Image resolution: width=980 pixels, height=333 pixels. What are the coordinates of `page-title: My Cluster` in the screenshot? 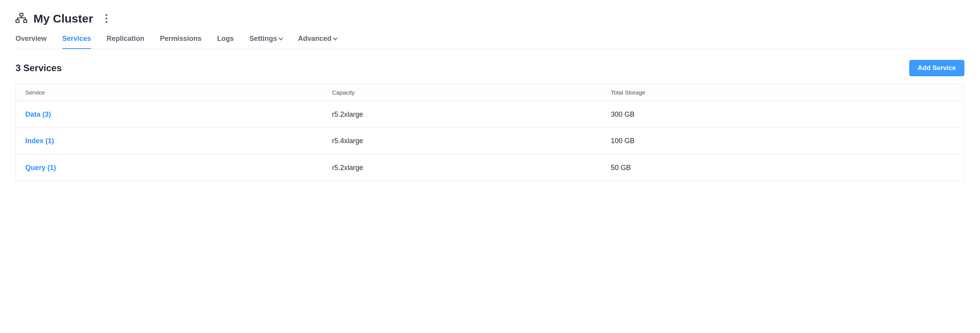 It's located at (63, 19).